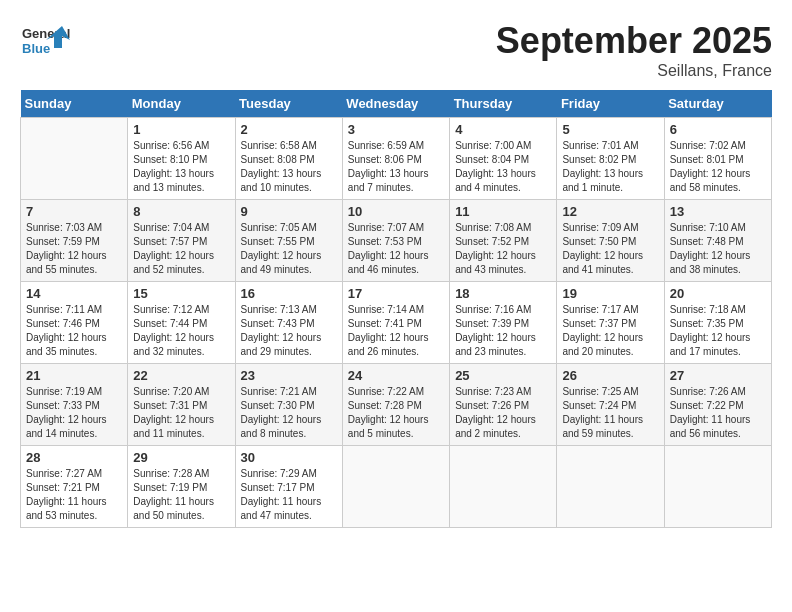  Describe the element at coordinates (396, 167) in the screenshot. I see `day-info: Sunrise: 6:59 AM Sunset: 8:06 PM Dayligh…` at that location.